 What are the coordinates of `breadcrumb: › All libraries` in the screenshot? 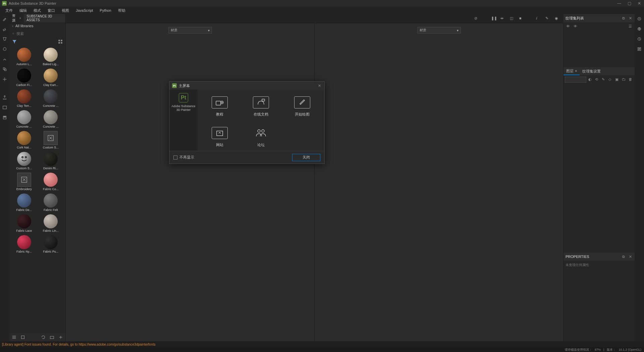 It's located at (38, 26).